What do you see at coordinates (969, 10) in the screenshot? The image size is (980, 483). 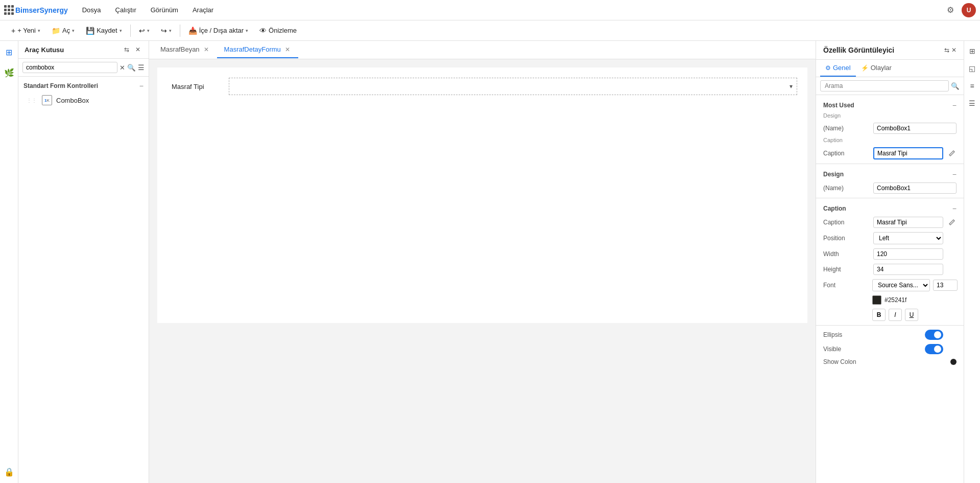 I see `avatar: U` at bounding box center [969, 10].